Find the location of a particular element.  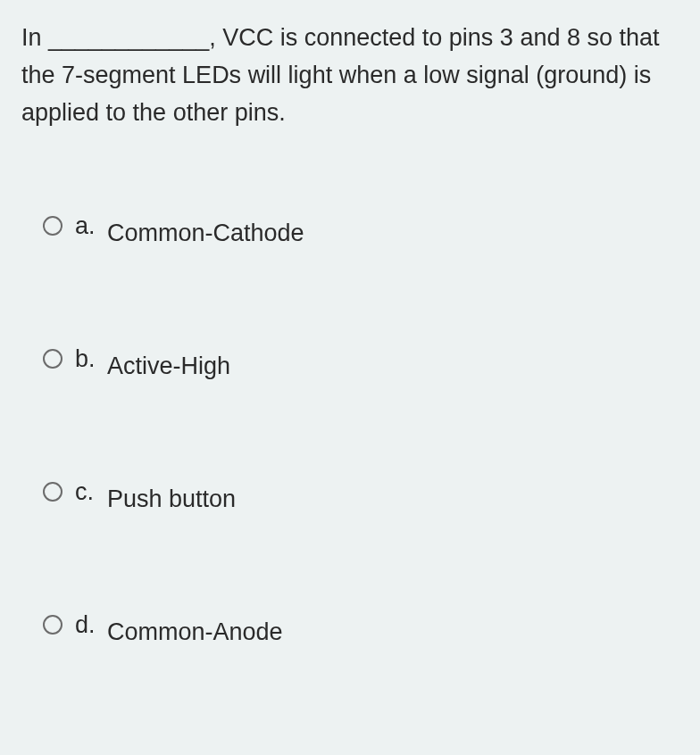

option-letter: b. is located at coordinates (91, 359).